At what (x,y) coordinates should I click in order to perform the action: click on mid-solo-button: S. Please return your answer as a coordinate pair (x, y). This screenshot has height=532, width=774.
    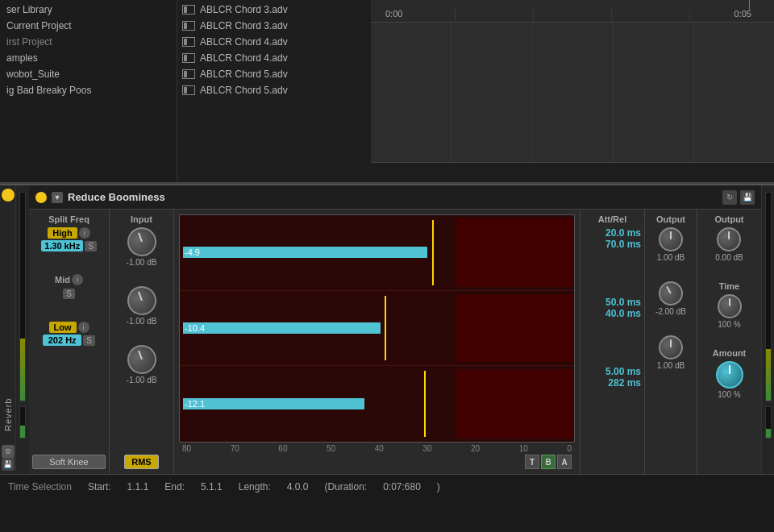
    Looking at the image, I should click on (69, 293).